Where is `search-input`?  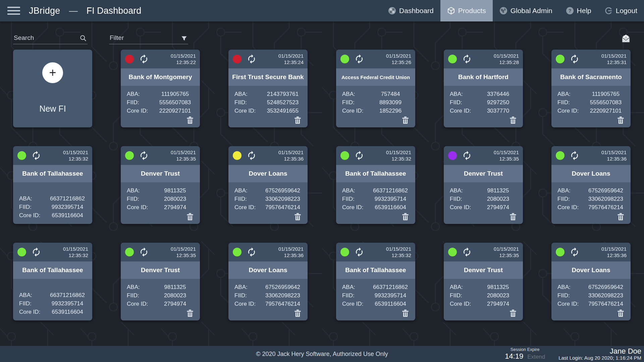 search-input is located at coordinates (45, 38).